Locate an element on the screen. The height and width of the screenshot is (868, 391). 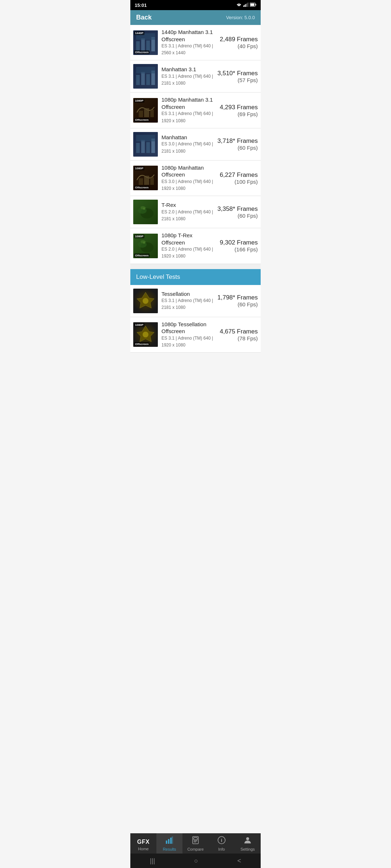
low-level-benchmark-list: TessellationES 3.1 | Adreno (TM) 640 |21… is located at coordinates (196, 319).